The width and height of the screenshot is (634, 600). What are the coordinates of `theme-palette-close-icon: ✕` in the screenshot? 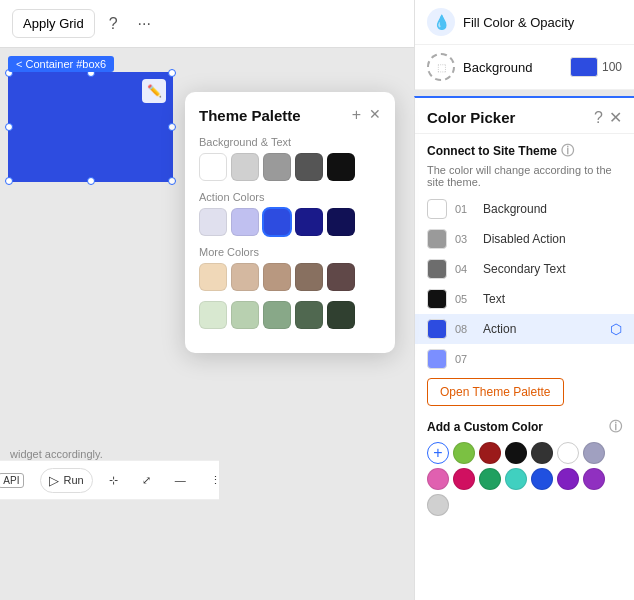 It's located at (375, 115).